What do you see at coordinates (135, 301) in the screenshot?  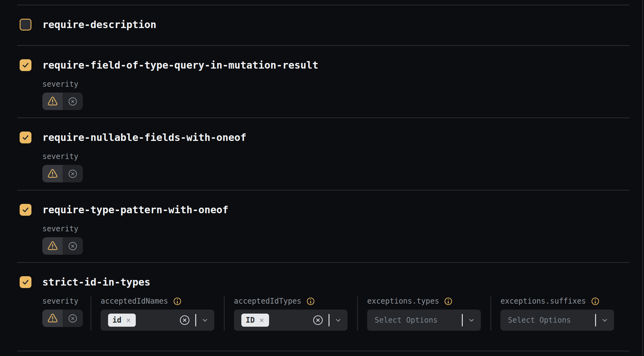 I see `option-label: acceptedIdNames` at bounding box center [135, 301].